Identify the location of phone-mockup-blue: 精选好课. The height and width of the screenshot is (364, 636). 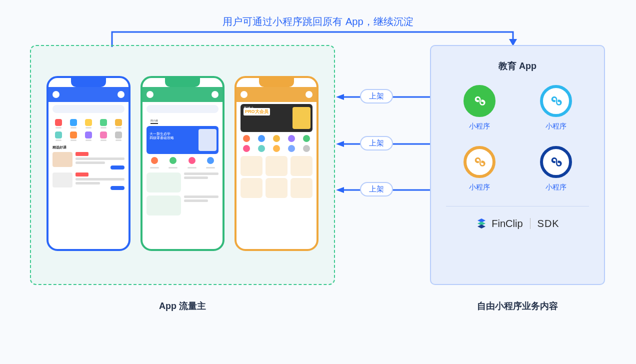
(88, 164).